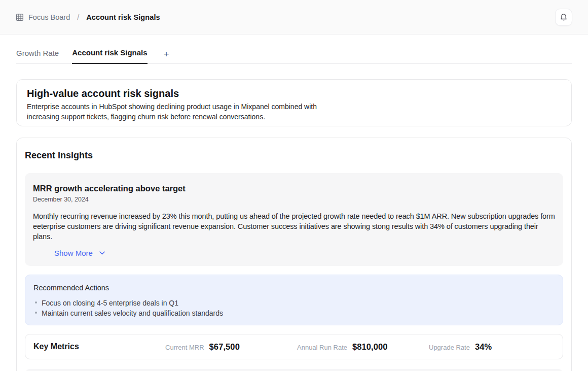 This screenshot has width=588, height=371. Describe the element at coordinates (294, 303) in the screenshot. I see `list-item: Focus on closing 4-5 enterprise deals in…` at that location.